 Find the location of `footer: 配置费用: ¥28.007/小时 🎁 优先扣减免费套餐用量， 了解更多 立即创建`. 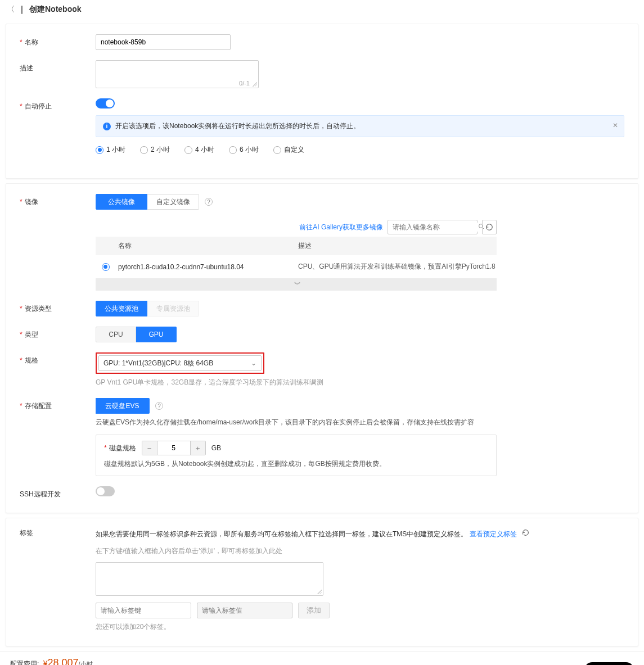

footer: 配置费用: ¥28.007/小时 🎁 优先扣减免费套餐用量， 了解更多 立即创建 is located at coordinates (322, 658).